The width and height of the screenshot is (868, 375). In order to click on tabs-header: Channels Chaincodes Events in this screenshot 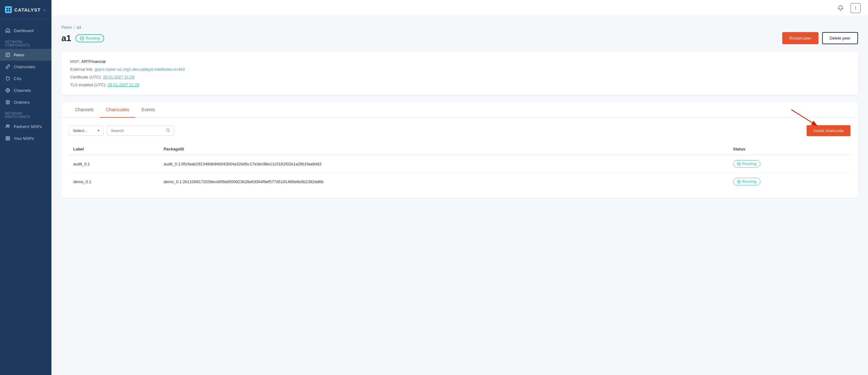, I will do `click(460, 110)`.